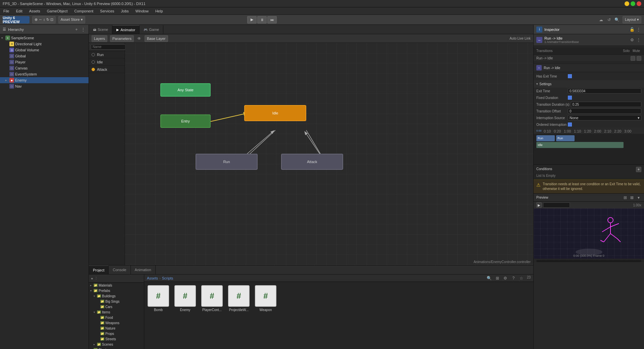 The width and height of the screenshot is (644, 349). I want to click on base-layer-btn: Base Layer, so click(156, 39).